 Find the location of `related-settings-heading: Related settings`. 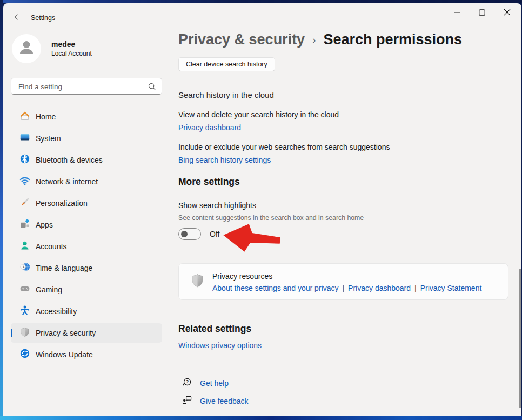

related-settings-heading: Related settings is located at coordinates (215, 329).